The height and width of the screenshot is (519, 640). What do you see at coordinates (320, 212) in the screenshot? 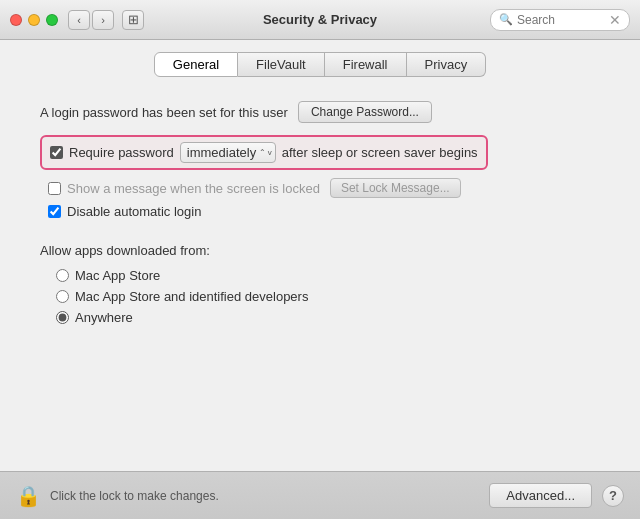
I see `disable-auto-login-row: Disable automatic login` at bounding box center [320, 212].